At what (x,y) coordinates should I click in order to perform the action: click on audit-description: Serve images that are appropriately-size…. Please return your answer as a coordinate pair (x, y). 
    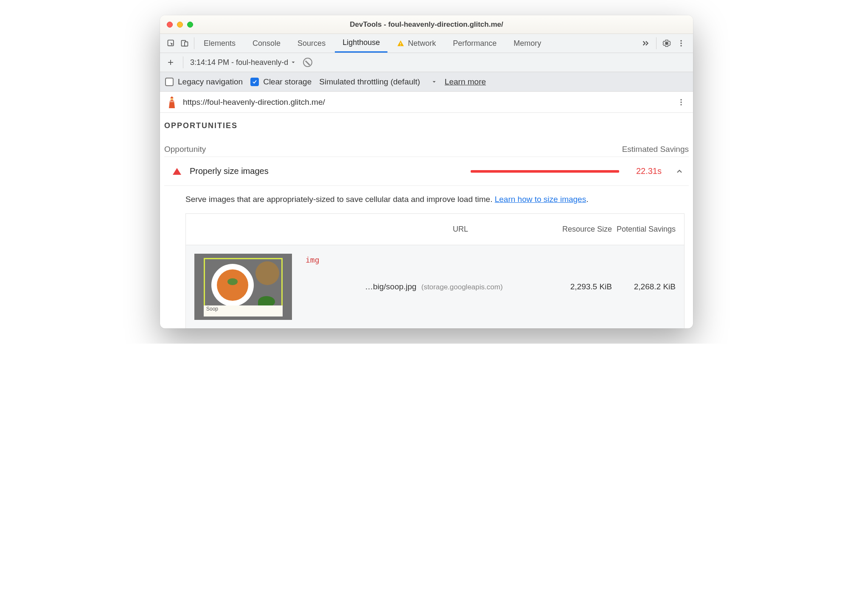
    Looking at the image, I should click on (426, 199).